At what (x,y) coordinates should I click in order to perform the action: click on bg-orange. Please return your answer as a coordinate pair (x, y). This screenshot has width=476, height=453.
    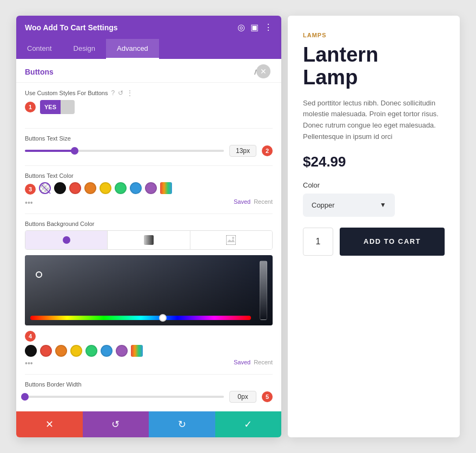
    Looking at the image, I should click on (61, 351).